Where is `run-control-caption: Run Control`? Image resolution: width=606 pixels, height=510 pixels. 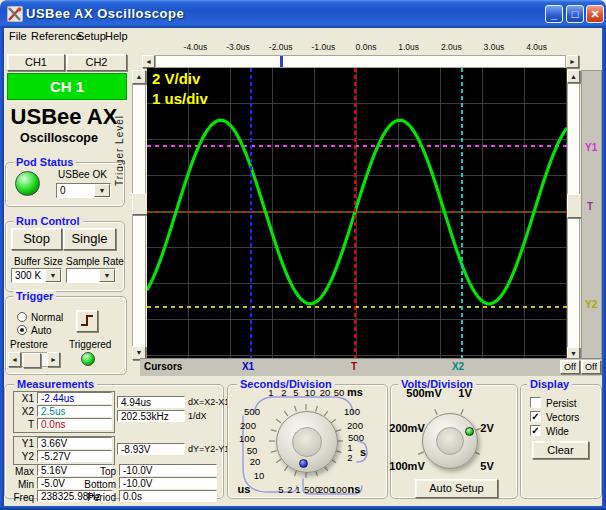
run-control-caption: Run Control is located at coordinates (48, 222).